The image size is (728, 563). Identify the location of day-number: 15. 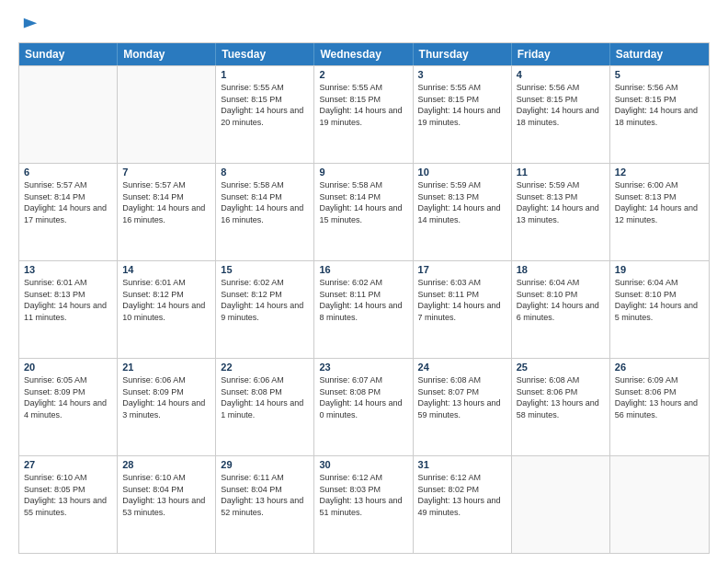
(265, 270).